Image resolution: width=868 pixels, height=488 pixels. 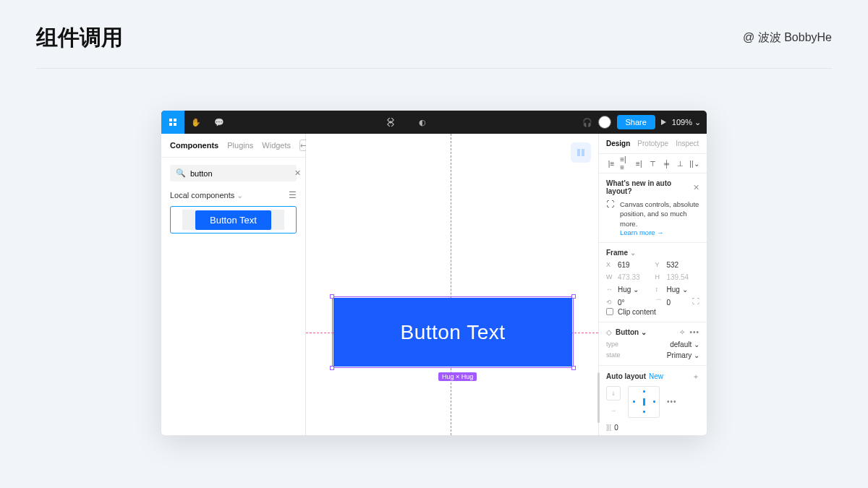 I want to click on tab-widgets: Widgets, so click(x=276, y=145).